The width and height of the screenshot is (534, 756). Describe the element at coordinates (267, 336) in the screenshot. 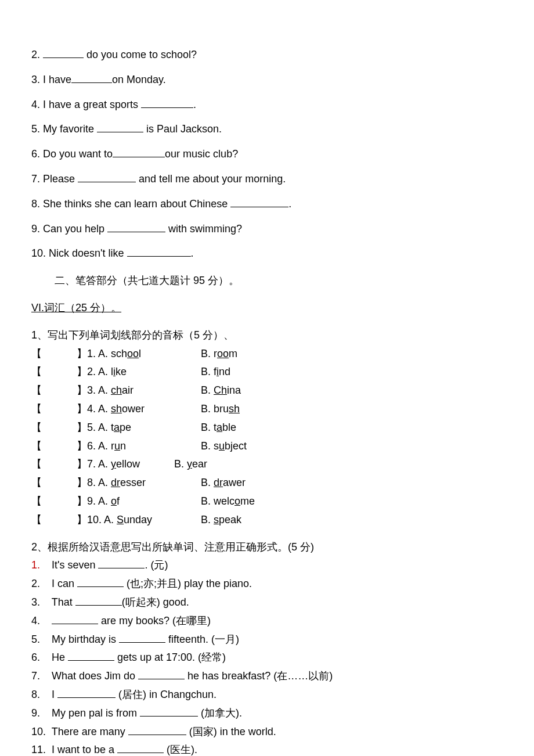

I see `phon-heading: 1、写出下列单词划线部分的音标（5 分）、` at that location.